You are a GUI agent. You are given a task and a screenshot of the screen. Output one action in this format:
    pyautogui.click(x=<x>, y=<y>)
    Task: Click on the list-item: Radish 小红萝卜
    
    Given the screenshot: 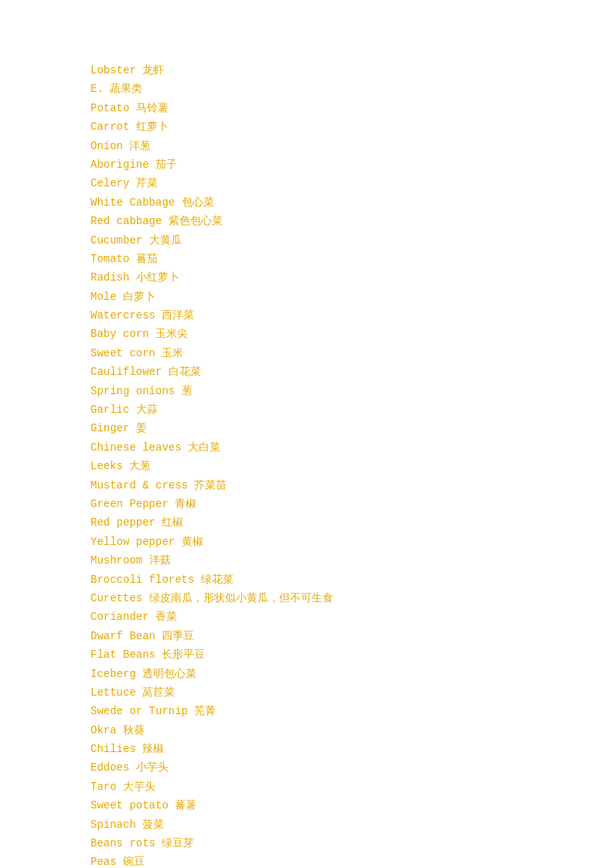 What is the action you would take?
    pyautogui.click(x=337, y=277)
    